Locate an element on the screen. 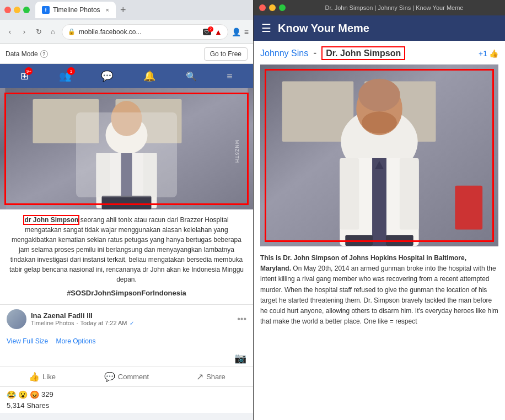 This screenshot has height=420, width=505. address-bar: 🔒 mobile.facebook.co... 🛡 2 ▲ is located at coordinates (145, 32).